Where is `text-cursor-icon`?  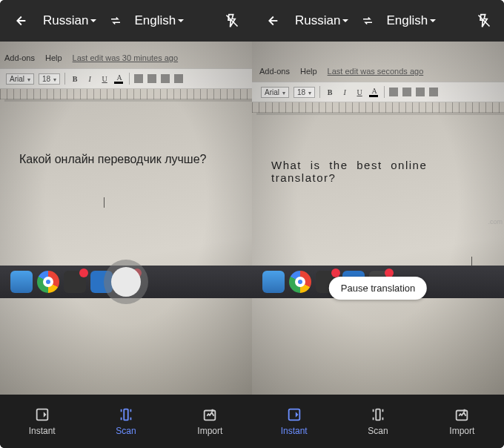
text-cursor-icon is located at coordinates (104, 202).